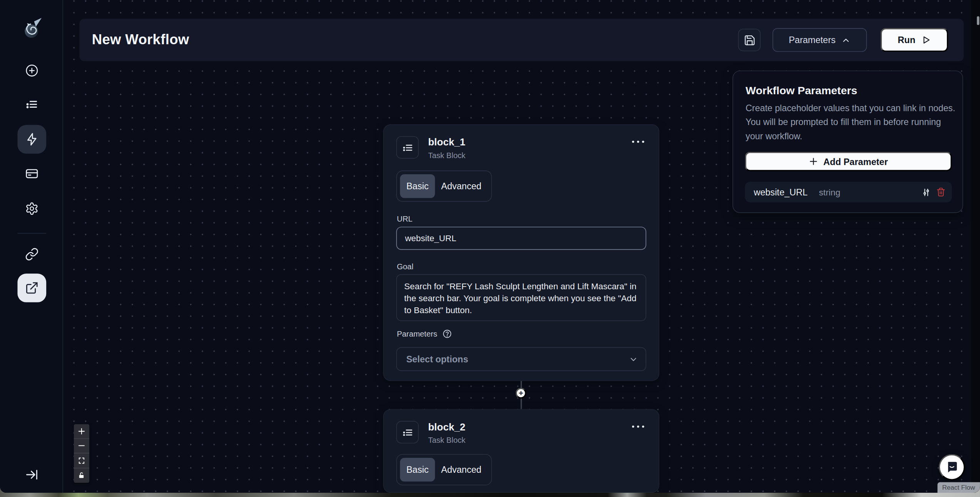 This screenshot has height=497, width=980. What do you see at coordinates (633, 359) in the screenshot?
I see `chevron-down-icon` at bounding box center [633, 359].